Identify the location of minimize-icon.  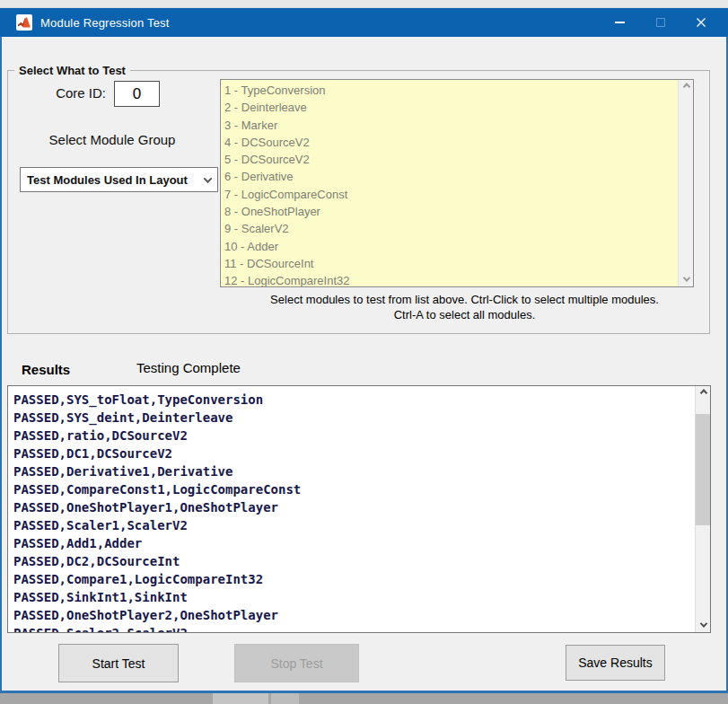
(619, 22).